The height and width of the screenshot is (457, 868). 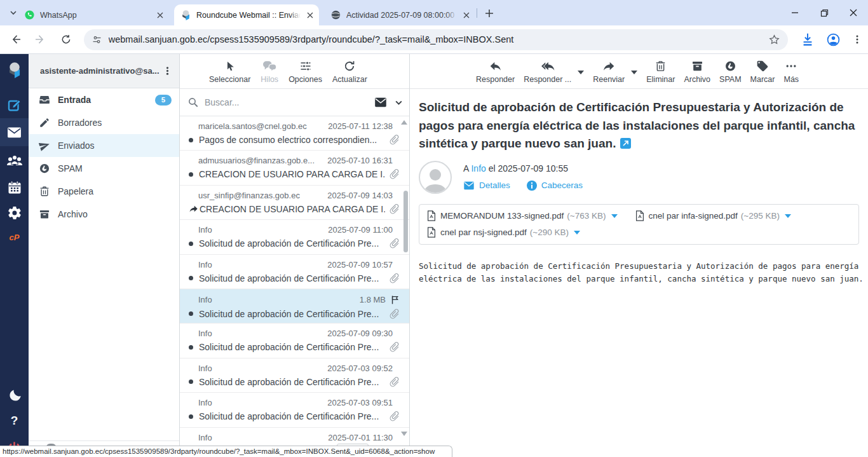 What do you see at coordinates (763, 71) in the screenshot?
I see `mark-button: Marcar` at bounding box center [763, 71].